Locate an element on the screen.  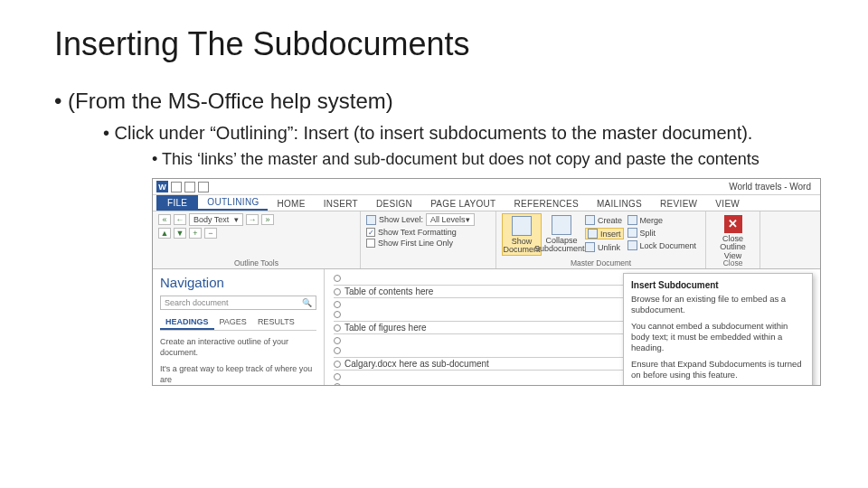
group-label-outline-tools: Outline Tools is located at coordinates (257, 263).